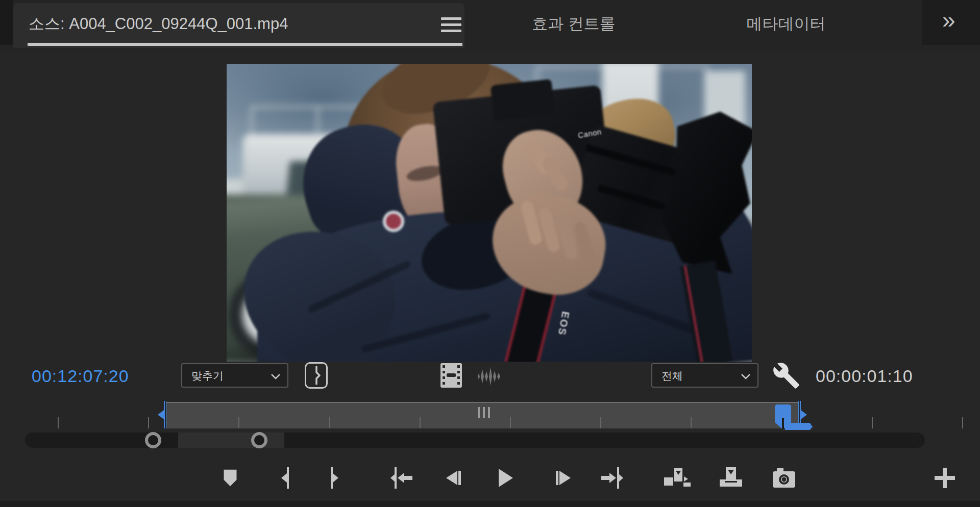 Image resolution: width=980 pixels, height=507 pixels. What do you see at coordinates (475, 440) in the screenshot?
I see `zoom-scrollbar-track` at bounding box center [475, 440].